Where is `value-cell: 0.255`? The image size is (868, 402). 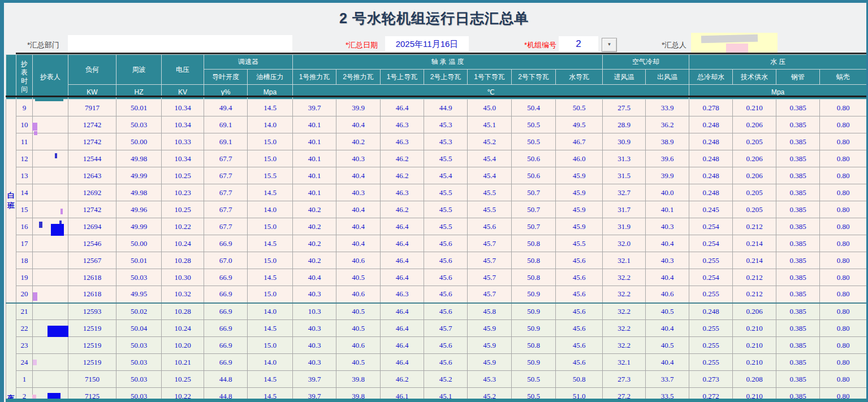 value-cell: 0.255 is located at coordinates (711, 362).